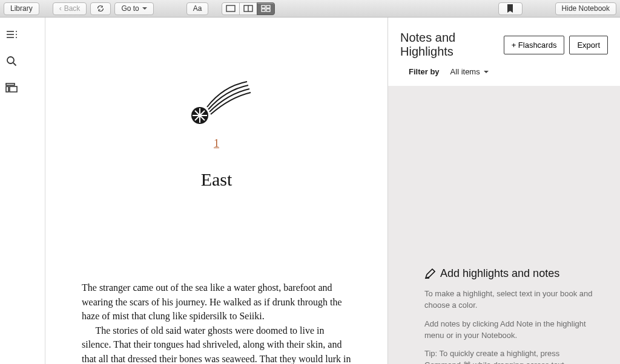 This screenshot has width=620, height=364. What do you see at coordinates (510, 330) in the screenshot?
I see `empty-text: Add notes by clicking Add Note in the hi…` at bounding box center [510, 330].